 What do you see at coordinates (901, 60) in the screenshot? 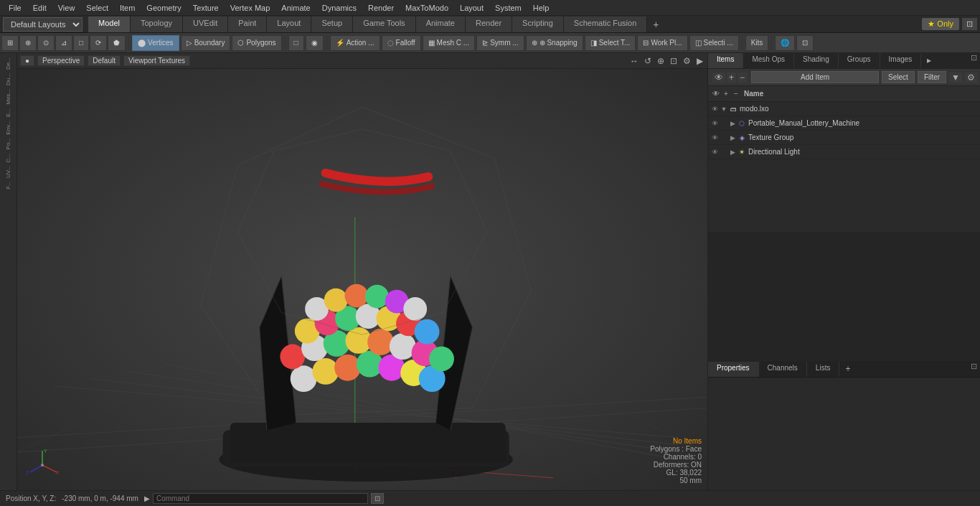
I see `panel-tab-images: Images` at bounding box center [901, 60].